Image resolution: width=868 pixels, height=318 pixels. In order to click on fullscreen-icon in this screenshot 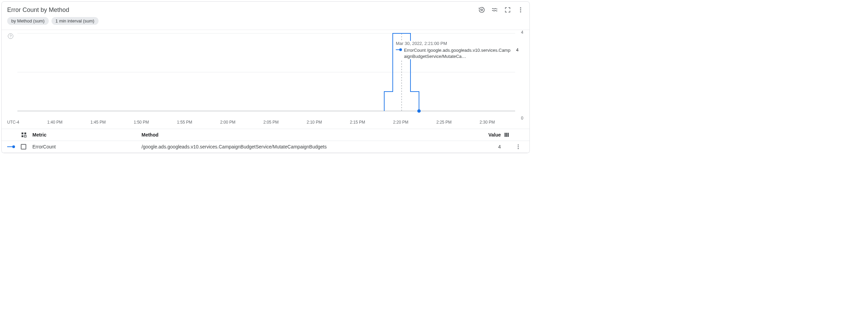, I will do `click(508, 10)`.